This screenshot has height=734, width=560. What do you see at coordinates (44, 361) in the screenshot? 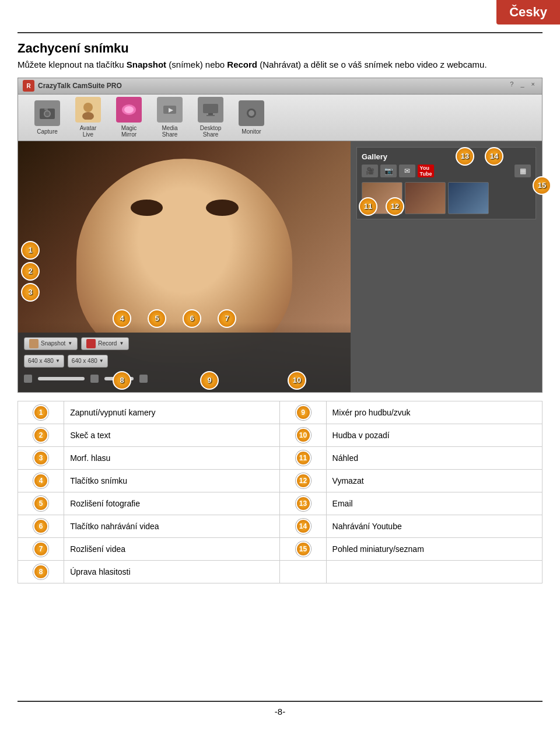
I see `snapshot-res-dropdown: 640 x 480 ▼` at bounding box center [44, 361].